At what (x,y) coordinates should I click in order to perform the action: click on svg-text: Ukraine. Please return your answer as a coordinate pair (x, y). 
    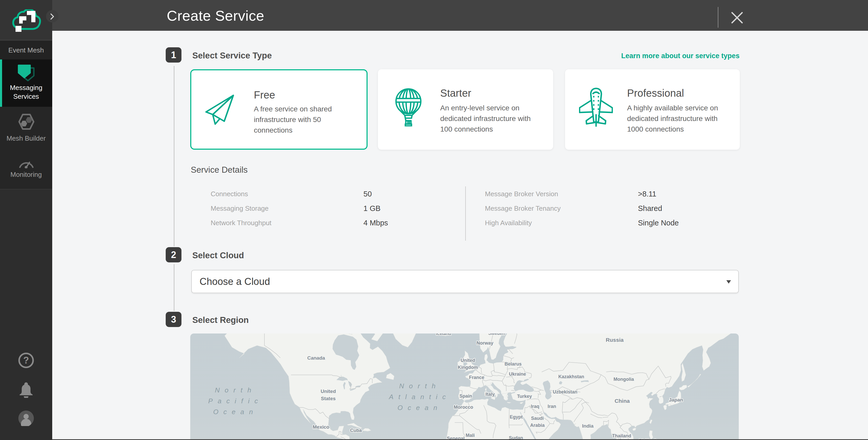
    Looking at the image, I should click on (518, 374).